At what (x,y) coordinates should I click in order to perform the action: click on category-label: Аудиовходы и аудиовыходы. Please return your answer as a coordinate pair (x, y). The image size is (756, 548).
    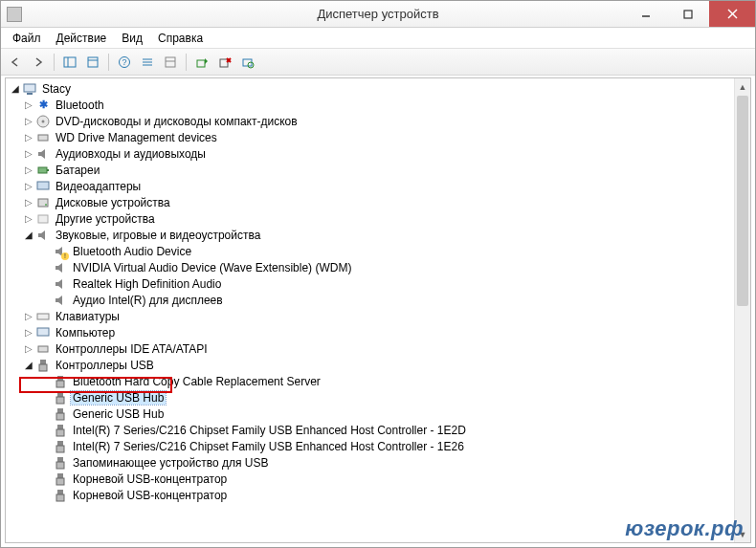
    Looking at the image, I should click on (130, 154).